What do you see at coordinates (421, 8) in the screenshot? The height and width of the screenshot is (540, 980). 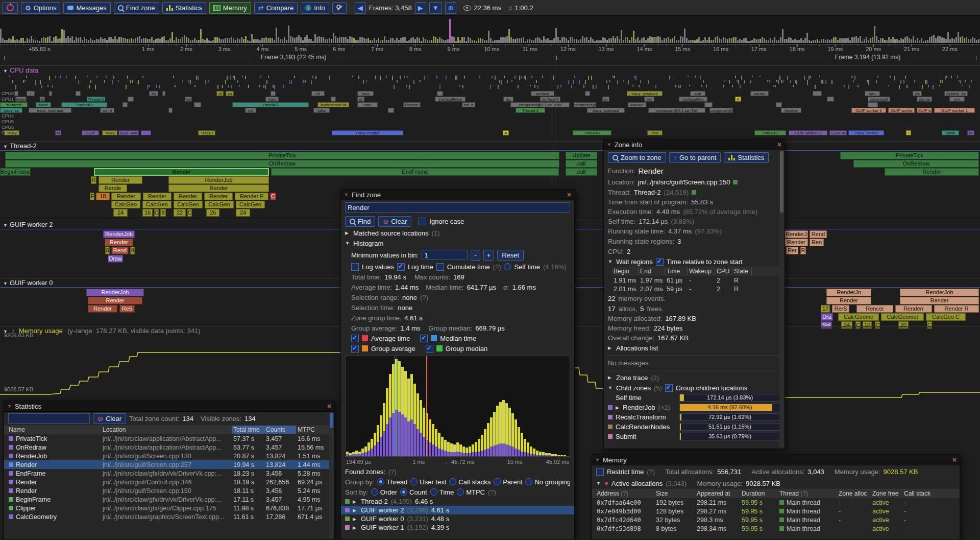 I see `next-frame-button: ▶` at bounding box center [421, 8].